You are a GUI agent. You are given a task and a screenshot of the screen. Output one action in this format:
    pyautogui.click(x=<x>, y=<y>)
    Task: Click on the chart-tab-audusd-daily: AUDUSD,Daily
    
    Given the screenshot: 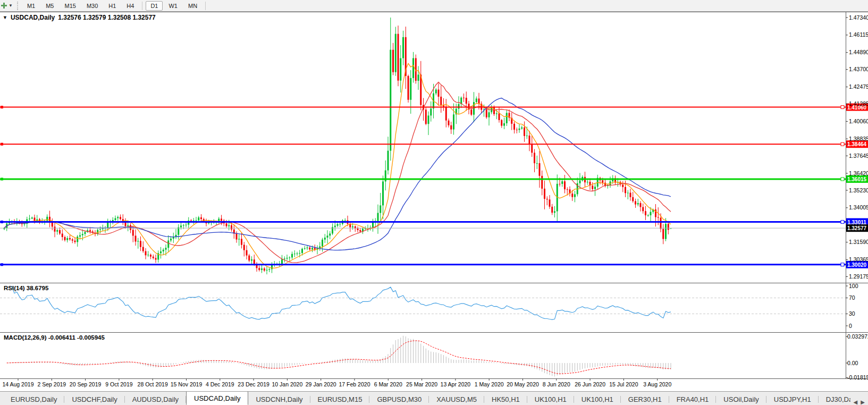 What is the action you would take?
    pyautogui.click(x=155, y=399)
    